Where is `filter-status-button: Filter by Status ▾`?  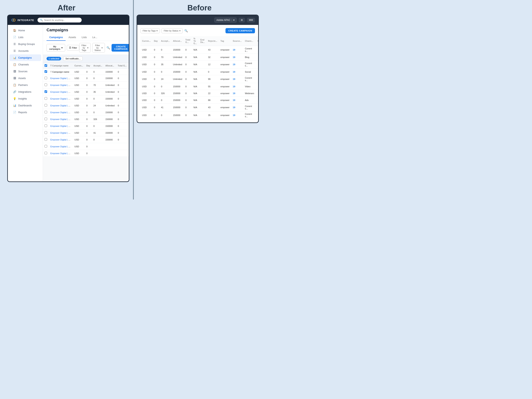 filter-status-button: Filter by Status ▾ is located at coordinates (99, 48).